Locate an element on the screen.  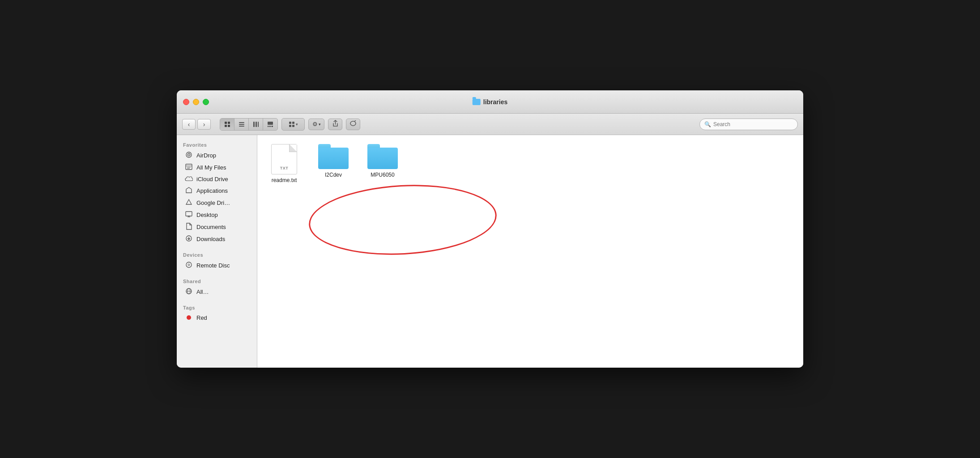
share-icon is located at coordinates (336, 124).